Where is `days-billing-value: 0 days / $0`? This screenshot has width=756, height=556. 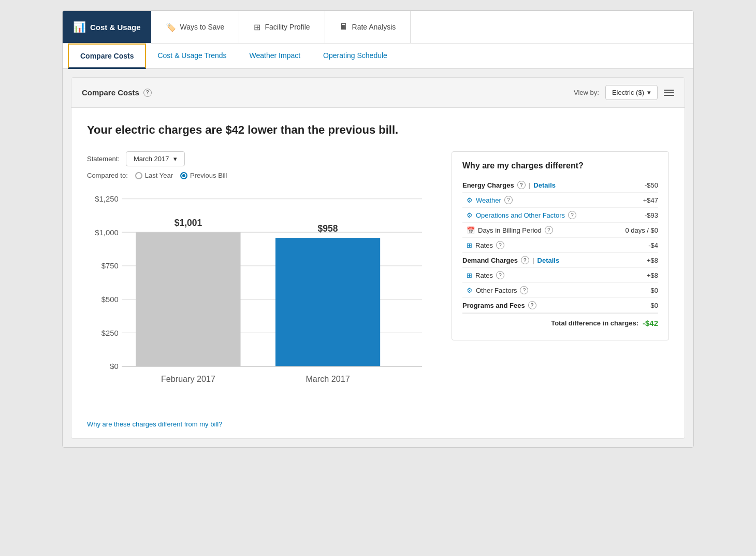 days-billing-value: 0 days / $0 is located at coordinates (642, 230).